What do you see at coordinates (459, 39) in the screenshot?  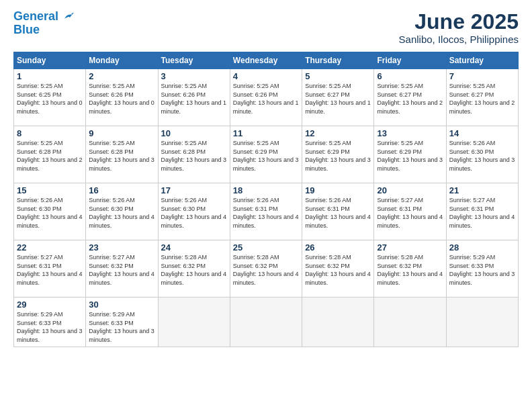 I see `calendar-subtitle: Sanlibo, Ilocos, Philippines` at bounding box center [459, 39].